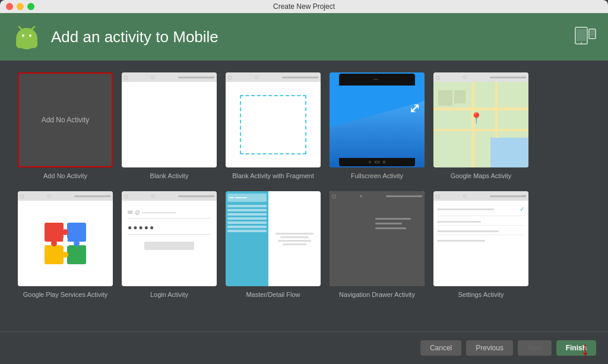 The height and width of the screenshot is (364, 608). What do you see at coordinates (65, 243) in the screenshot?
I see `play-content` at bounding box center [65, 243].